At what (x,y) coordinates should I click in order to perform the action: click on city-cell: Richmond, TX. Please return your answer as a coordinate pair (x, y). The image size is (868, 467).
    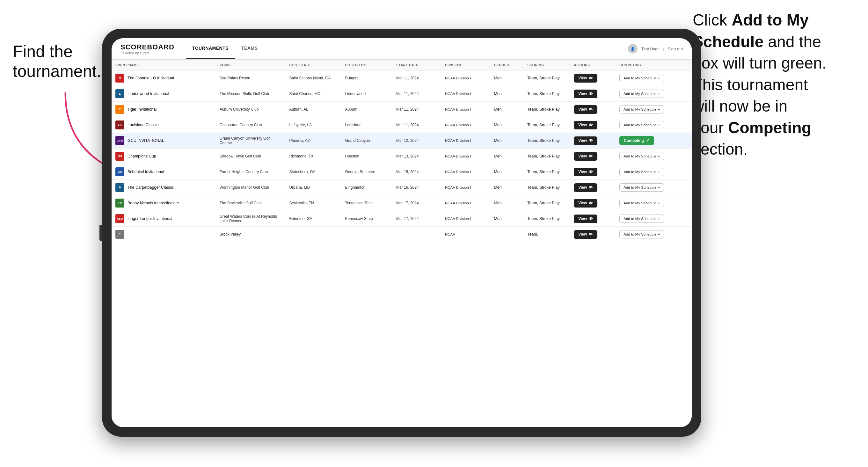
    Looking at the image, I should click on (313, 156).